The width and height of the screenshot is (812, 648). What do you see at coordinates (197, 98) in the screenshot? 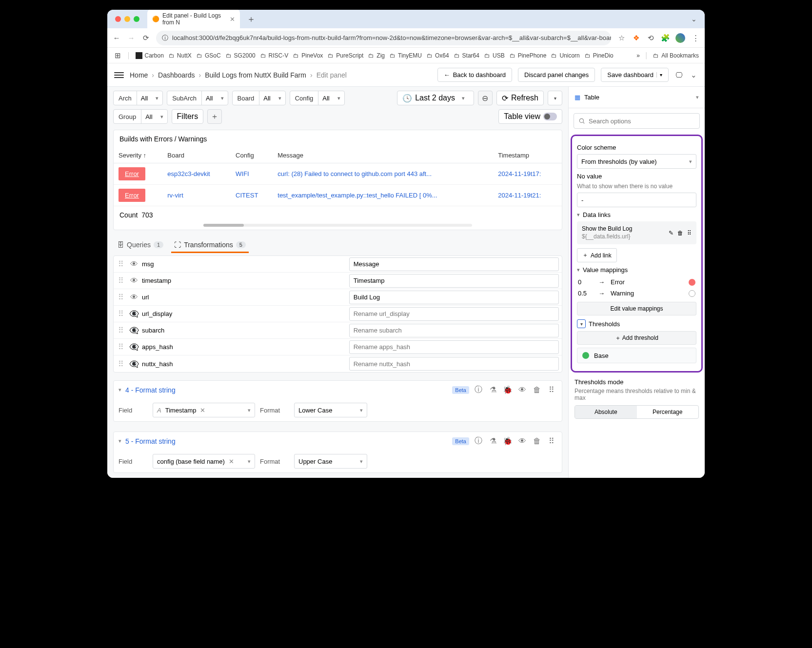
I see `var-subarch: SubArchAll▾` at bounding box center [197, 98].